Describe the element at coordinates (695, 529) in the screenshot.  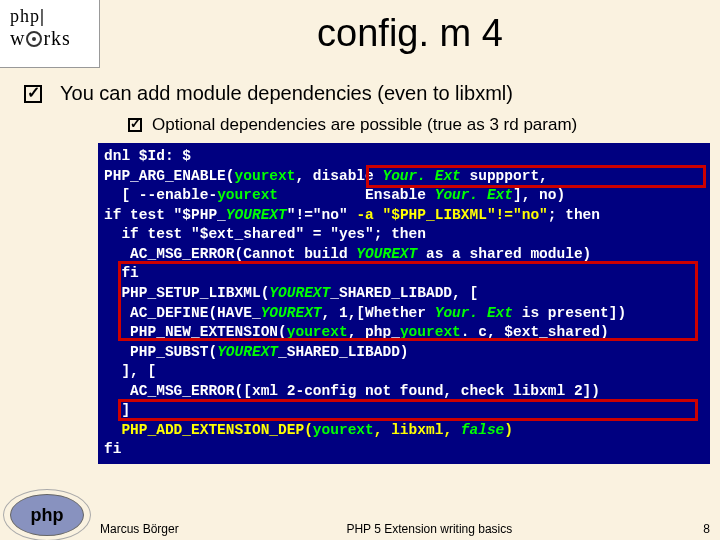
I see `footer-page: 8` at that location.